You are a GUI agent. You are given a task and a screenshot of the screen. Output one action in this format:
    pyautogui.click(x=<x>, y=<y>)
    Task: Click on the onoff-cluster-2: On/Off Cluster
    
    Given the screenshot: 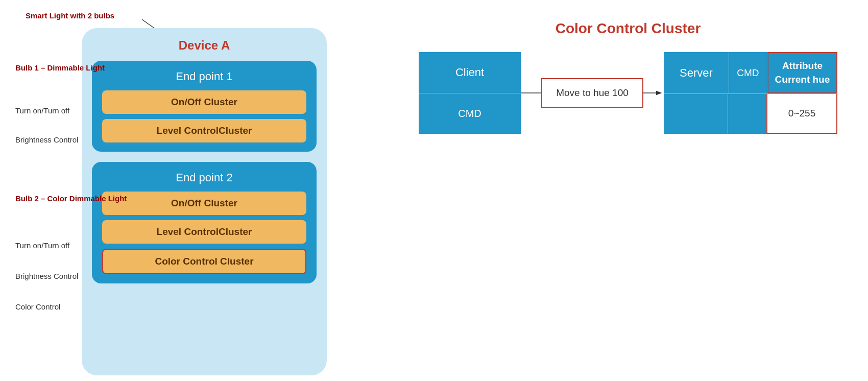 What is the action you would take?
    pyautogui.click(x=204, y=203)
    